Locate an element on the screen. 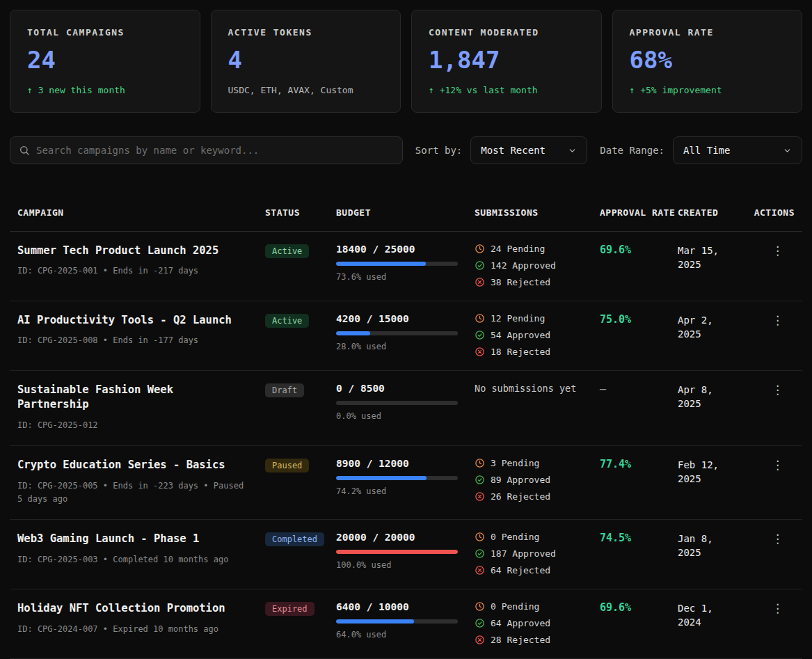 Image resolution: width=812 pixels, height=659 pixels. created-date: Feb 12, 2025 is located at coordinates (714, 482).